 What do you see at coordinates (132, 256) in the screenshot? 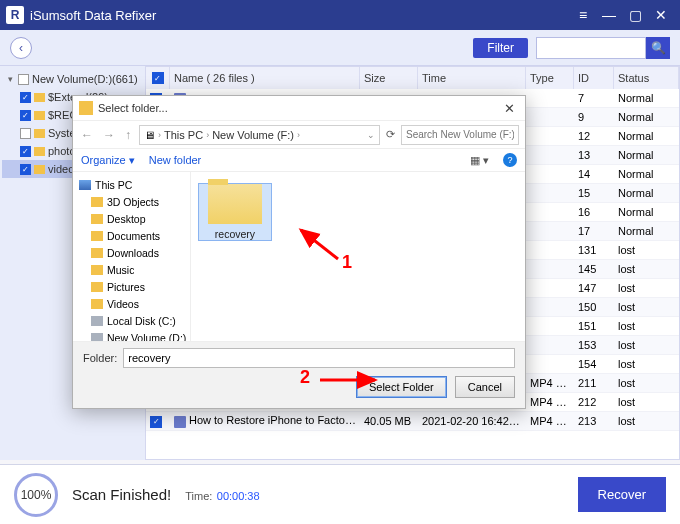
I see `dialog-tree: This PC3D ObjectsDesktopDocumentsDownloa…` at bounding box center [132, 256].